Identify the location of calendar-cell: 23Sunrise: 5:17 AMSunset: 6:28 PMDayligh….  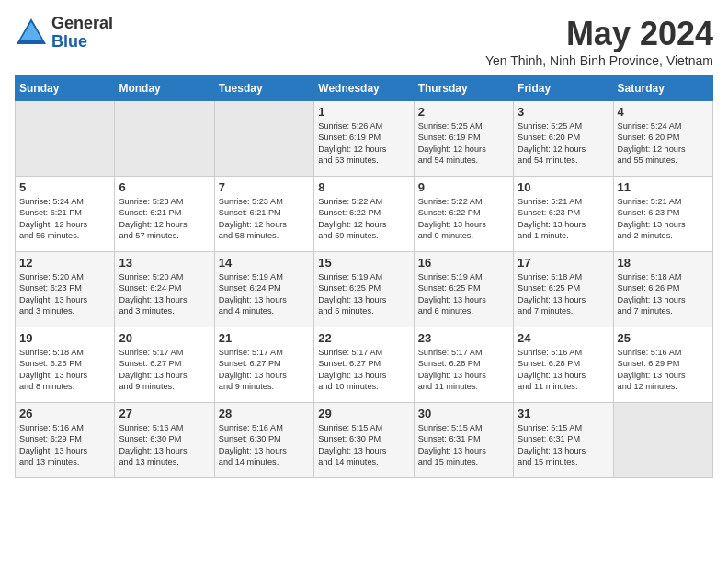
(463, 365).